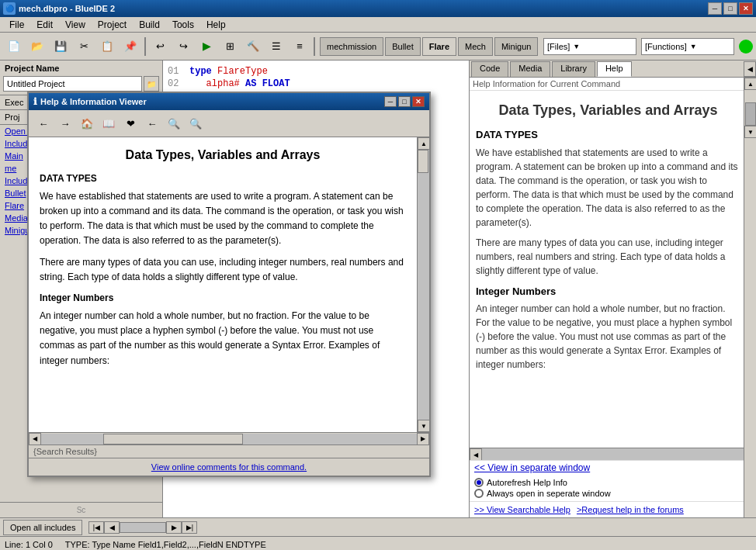 Image resolution: width=756 pixels, height=550 pixels. I want to click on dialog-hscroll: ◀ ▶, so click(229, 438).